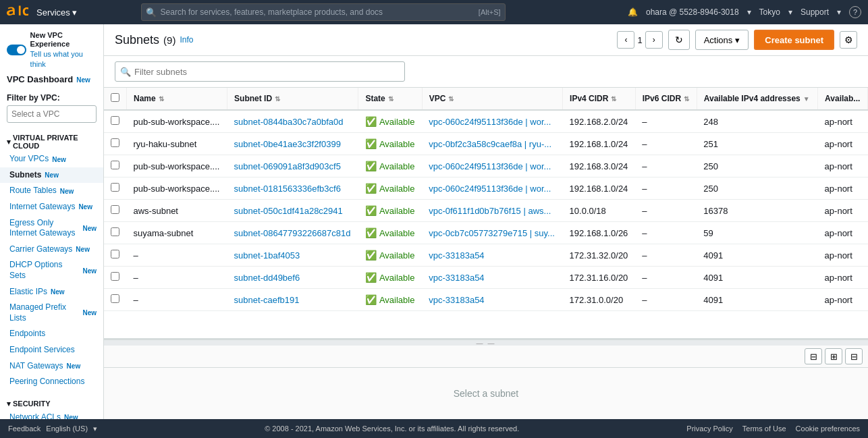 This screenshot has width=868, height=438. Describe the element at coordinates (293, 121) in the screenshot. I see `row-subnet-id: subnet-0844ba30c7a0bfa0d` at that location.